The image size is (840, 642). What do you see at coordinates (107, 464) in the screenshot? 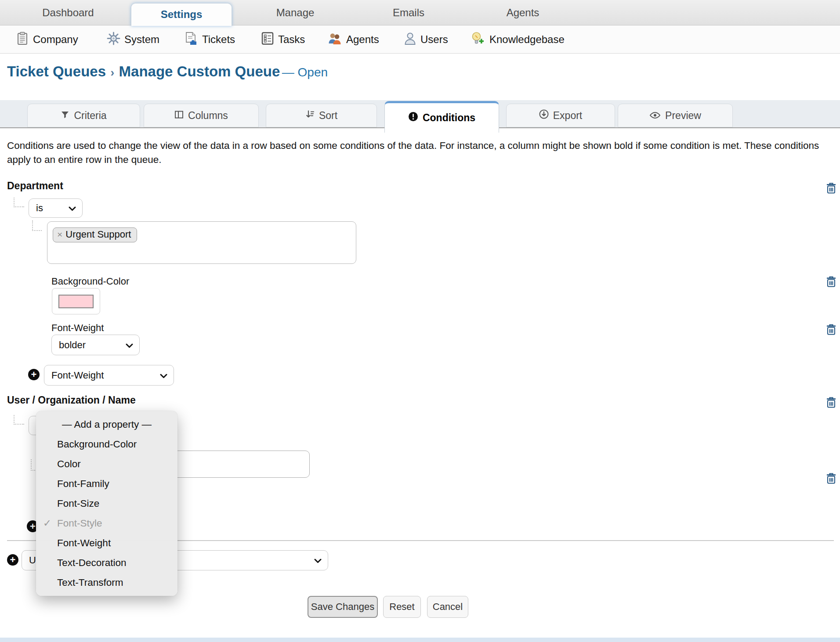
I see `menu-item-color: Color` at bounding box center [107, 464].